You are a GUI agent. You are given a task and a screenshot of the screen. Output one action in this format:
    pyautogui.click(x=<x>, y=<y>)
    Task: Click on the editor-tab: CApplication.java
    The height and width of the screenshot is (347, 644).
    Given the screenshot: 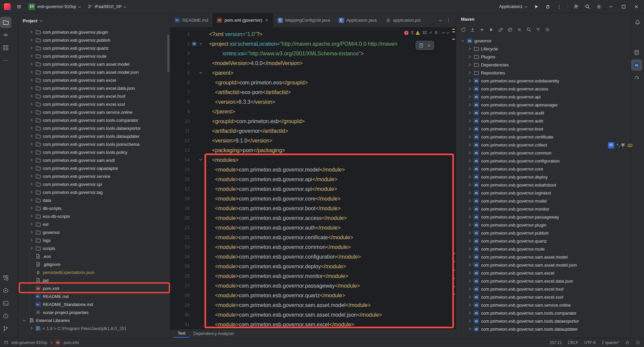 What is the action you would take?
    pyautogui.click(x=358, y=20)
    